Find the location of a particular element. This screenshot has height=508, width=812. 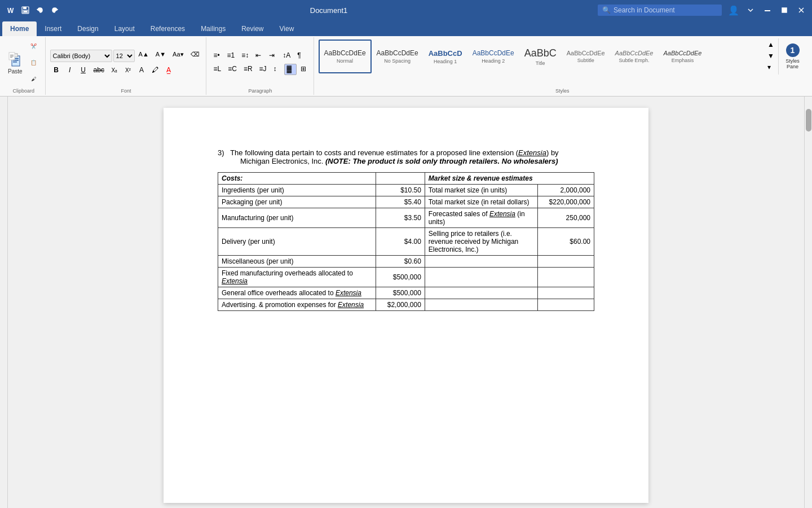

superscript-button: X² is located at coordinates (128, 70).